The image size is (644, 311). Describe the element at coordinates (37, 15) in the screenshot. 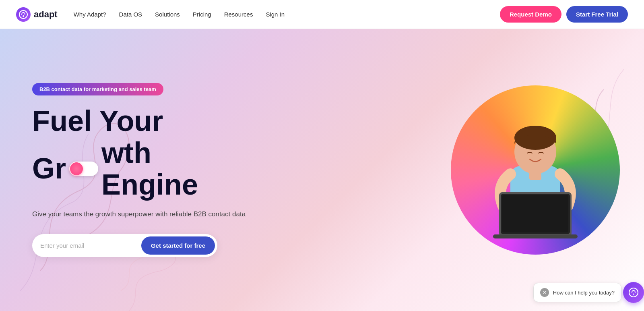

I see `logo: adapt` at that location.